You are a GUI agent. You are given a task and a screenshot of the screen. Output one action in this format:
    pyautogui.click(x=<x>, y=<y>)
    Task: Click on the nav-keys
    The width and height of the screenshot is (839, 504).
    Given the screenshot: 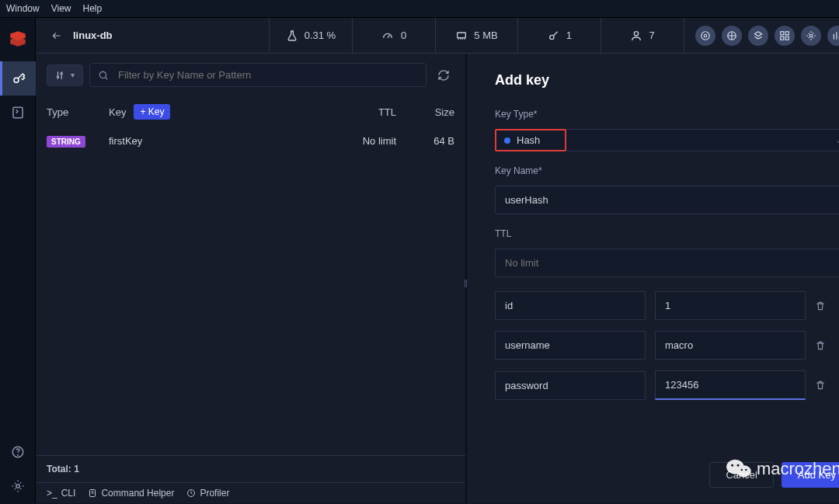 What is the action you would take?
    pyautogui.click(x=18, y=78)
    